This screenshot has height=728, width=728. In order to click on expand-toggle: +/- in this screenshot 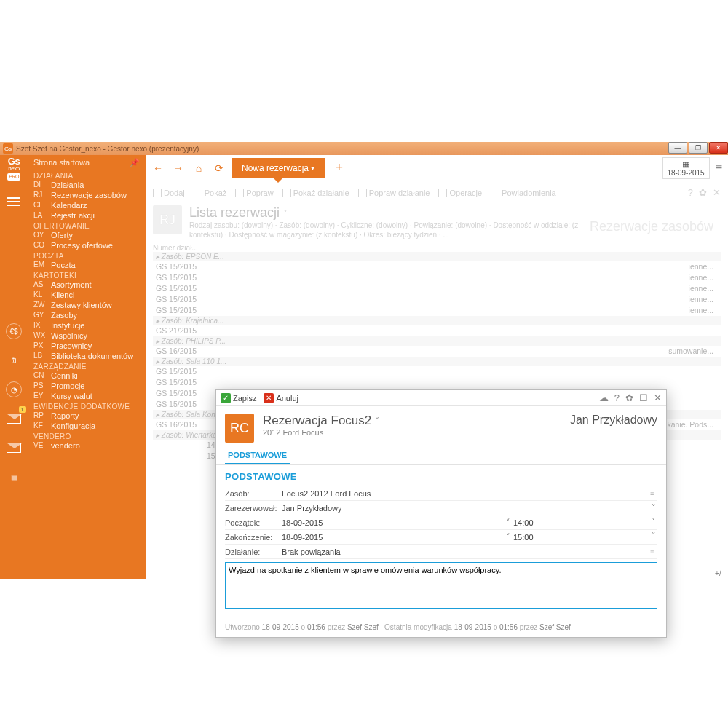, I will do `click(719, 574)`.